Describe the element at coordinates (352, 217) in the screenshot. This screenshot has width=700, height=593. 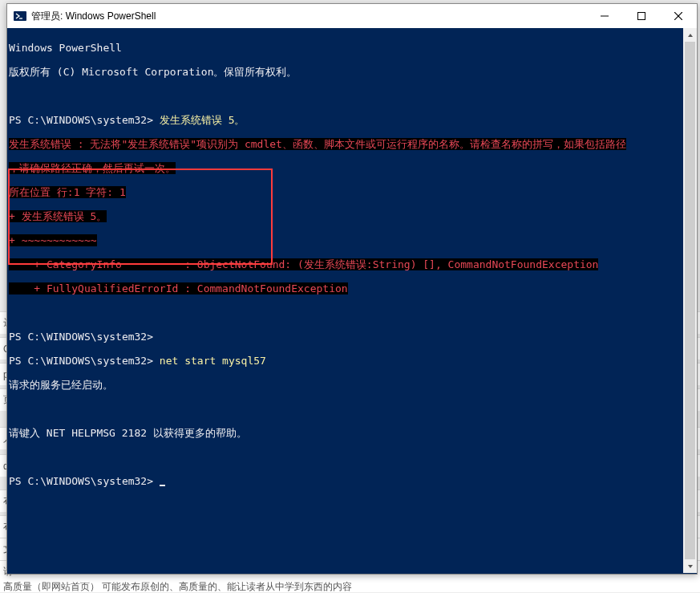
I see `term-error-line: + 发生系统错误 5。` at that location.